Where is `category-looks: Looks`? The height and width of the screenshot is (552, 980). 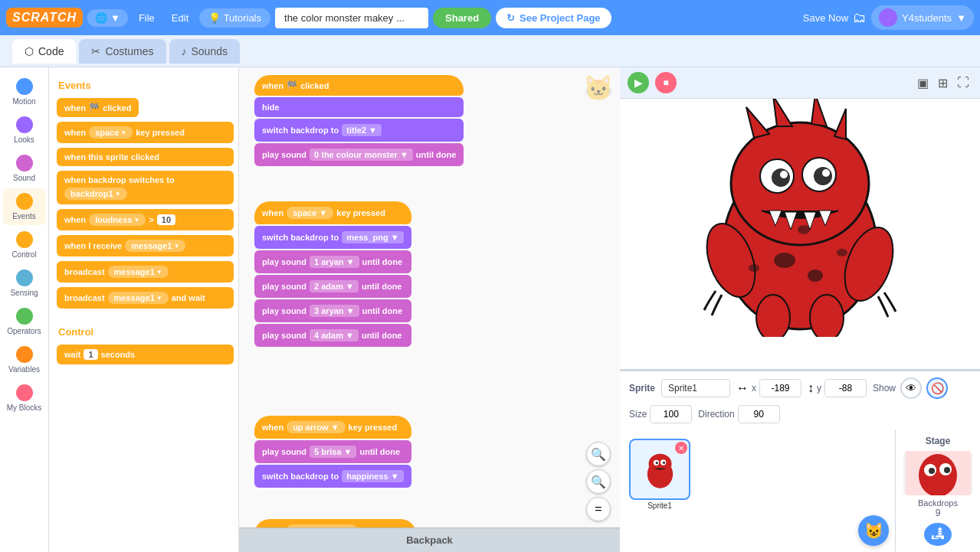 category-looks: Looks is located at coordinates (25, 130).